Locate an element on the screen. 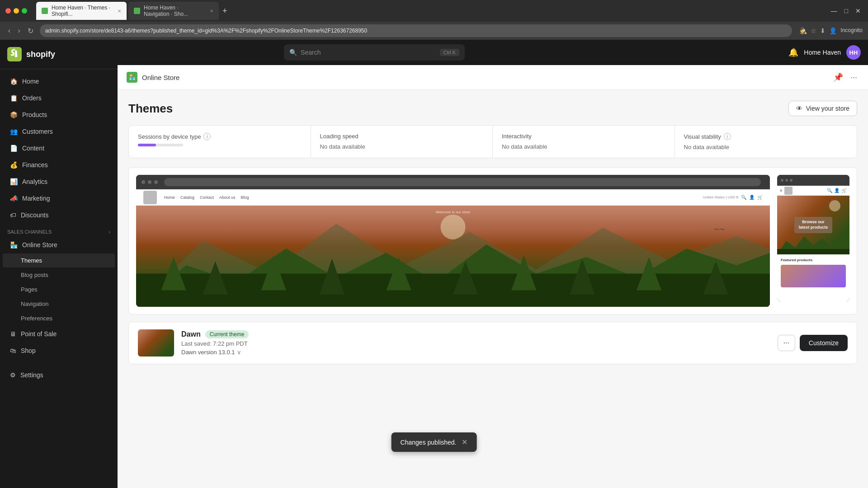 Image resolution: width=868 pixels, height=488 pixels. search-shortcut: Ctrl K is located at coordinates (450, 52).